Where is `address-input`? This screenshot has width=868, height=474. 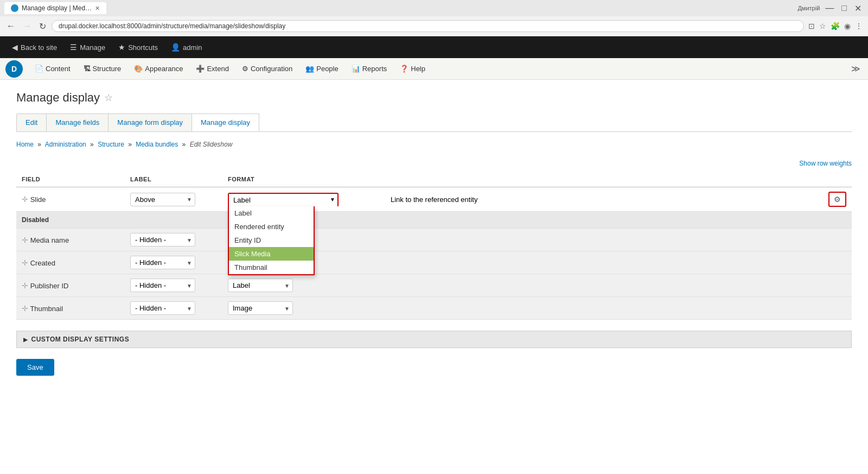 address-input is located at coordinates (427, 26).